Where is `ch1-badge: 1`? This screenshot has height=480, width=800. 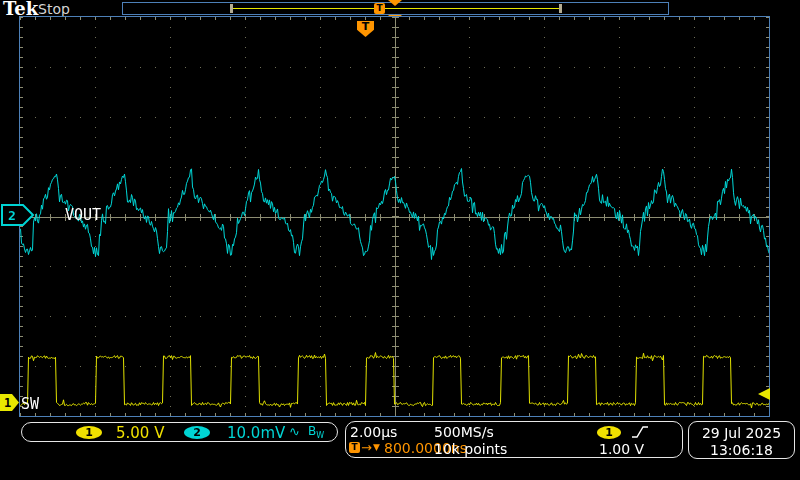
ch1-badge: 1 is located at coordinates (89, 432).